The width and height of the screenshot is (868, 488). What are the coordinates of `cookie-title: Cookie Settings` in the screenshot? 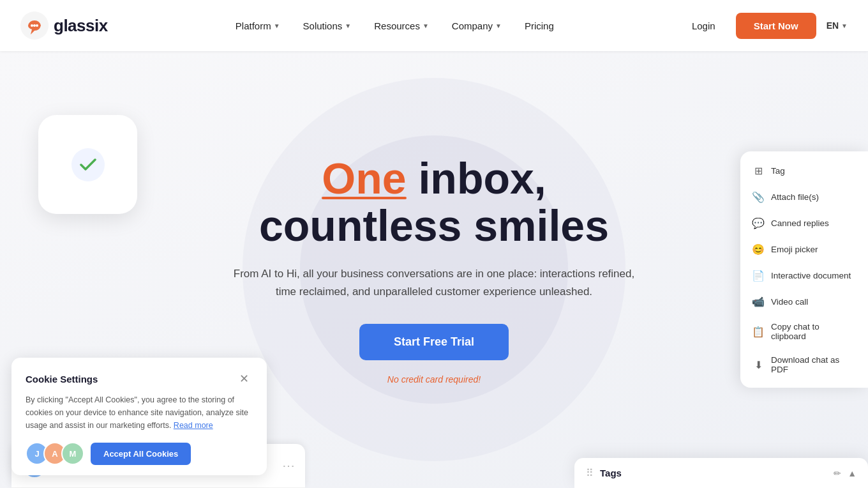 It's located at (61, 379).